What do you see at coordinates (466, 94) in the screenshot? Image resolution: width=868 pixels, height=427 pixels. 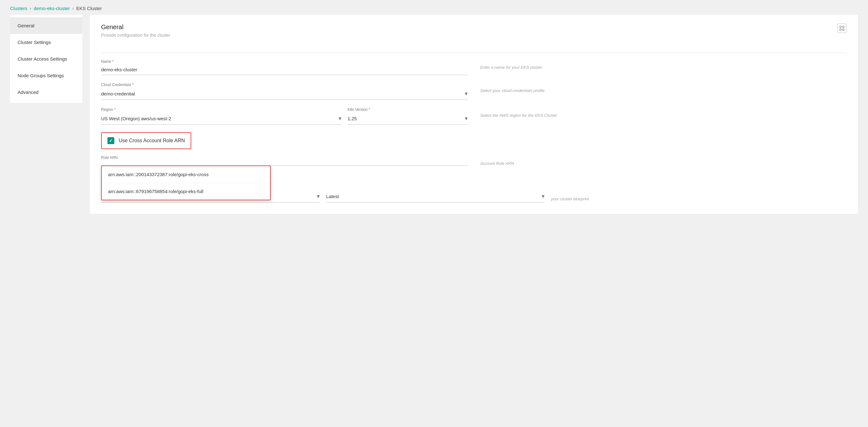 I see `cloud-credentials-dropdown-arrow: ▾` at bounding box center [466, 94].